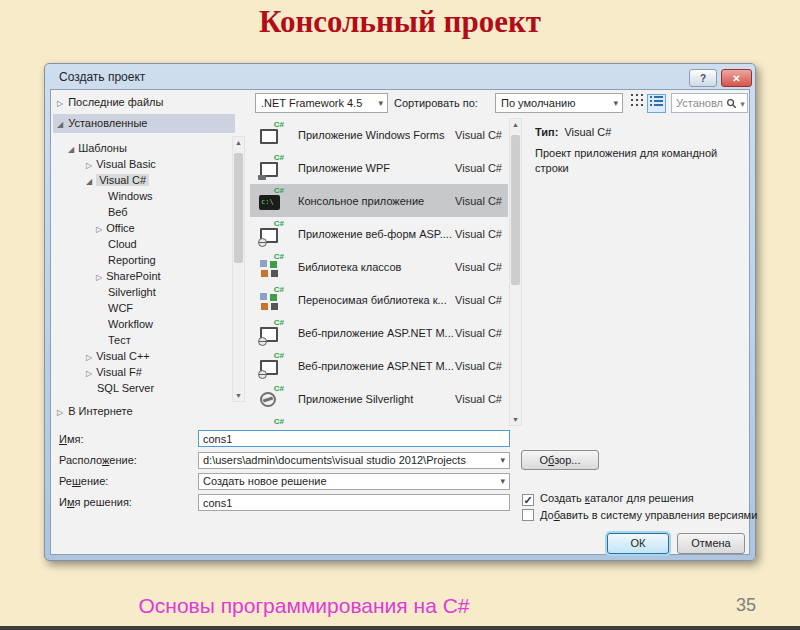 The image size is (800, 630). Describe the element at coordinates (379, 134) in the screenshot. I see `list-item-winforms: Приложение Windows Forms Visual C#` at that location.